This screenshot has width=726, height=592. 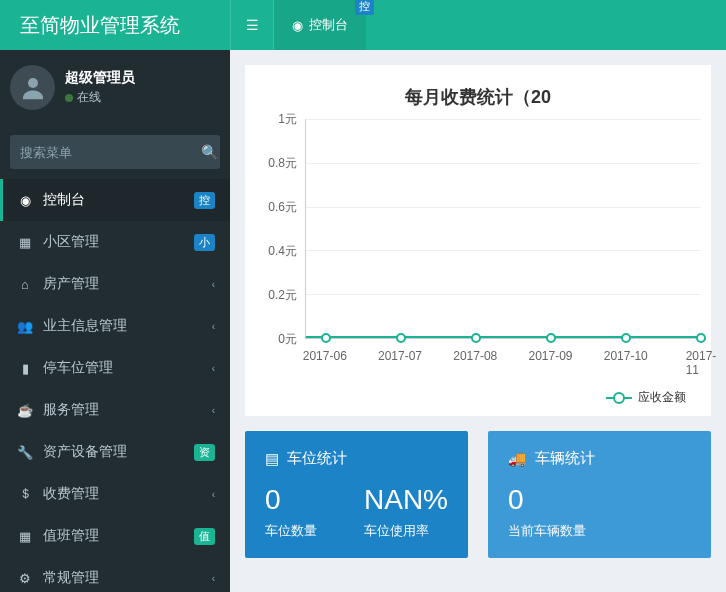 What do you see at coordinates (550, 356) in the screenshot?
I see `x-tick: 2017-09` at bounding box center [550, 356].